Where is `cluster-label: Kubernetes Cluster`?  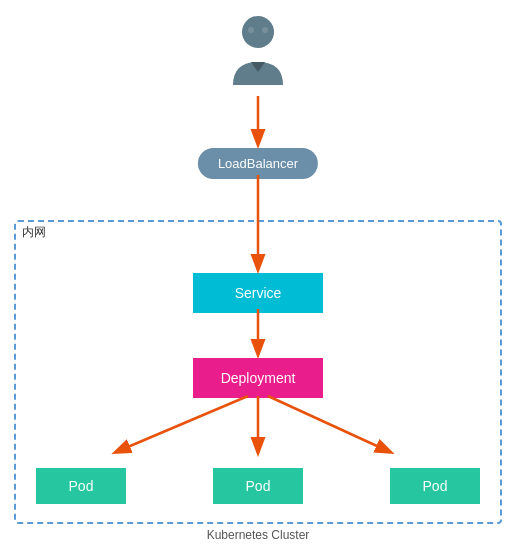
cluster-label: Kubernetes Cluster is located at coordinates (258, 535).